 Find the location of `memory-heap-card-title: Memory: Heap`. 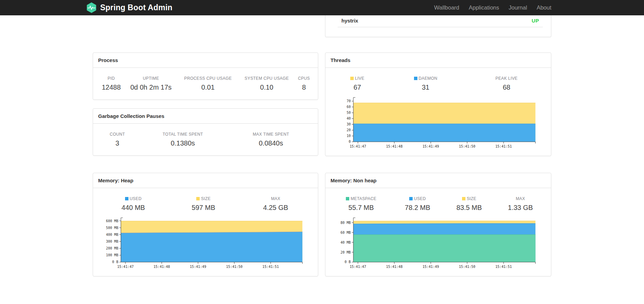

memory-heap-card-title: Memory: Heap is located at coordinates (205, 181).